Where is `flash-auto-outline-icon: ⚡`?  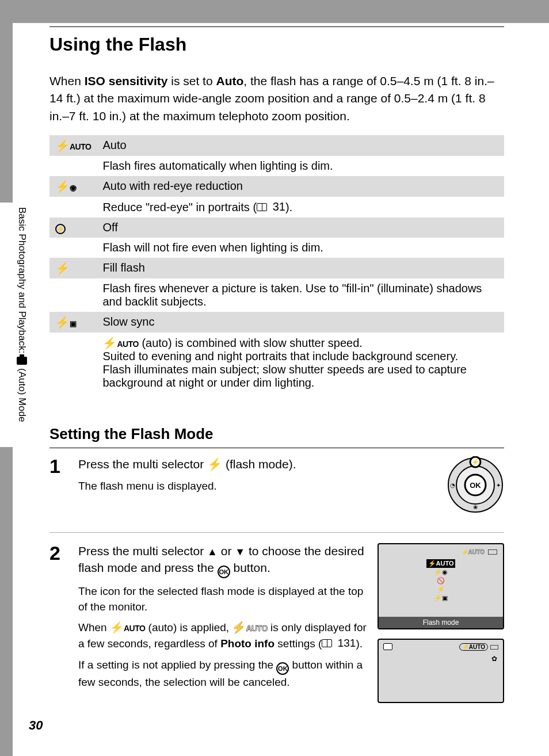
flash-auto-outline-icon: ⚡ is located at coordinates (239, 627).